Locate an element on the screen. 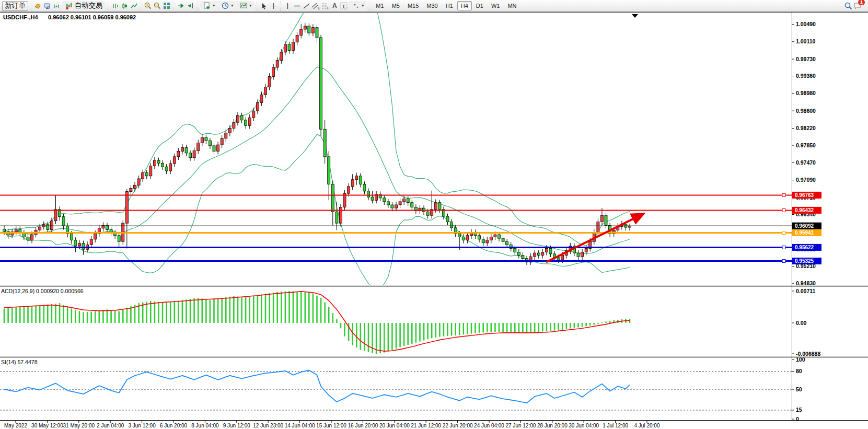 The width and height of the screenshot is (868, 429). time-tick-label: 12 Jun 23:00 is located at coordinates (268, 425).